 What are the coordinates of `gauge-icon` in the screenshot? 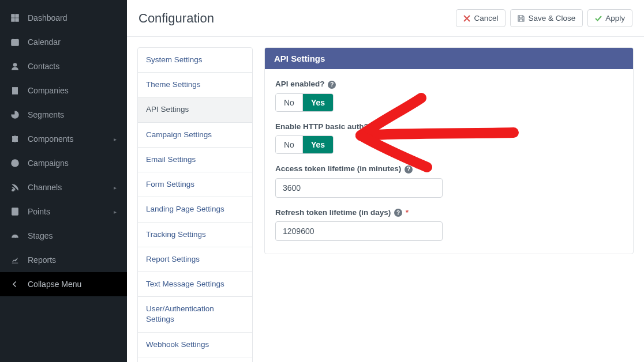 It's located at (15, 236).